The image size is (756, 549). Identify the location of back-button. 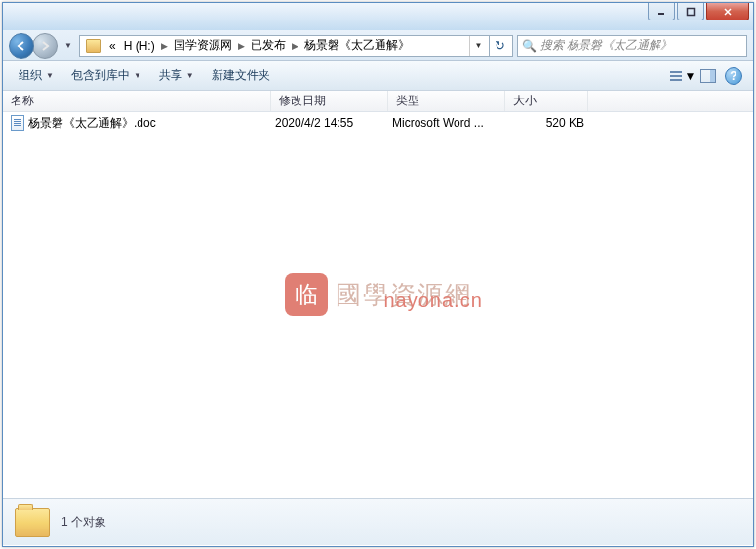
(21, 46).